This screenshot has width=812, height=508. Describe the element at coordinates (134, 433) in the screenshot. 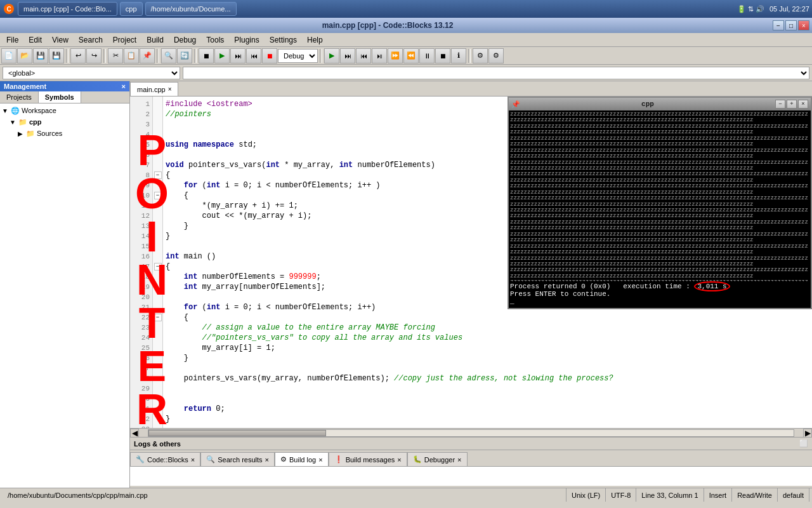

I see `hscroll-left-btn: ◀` at that location.